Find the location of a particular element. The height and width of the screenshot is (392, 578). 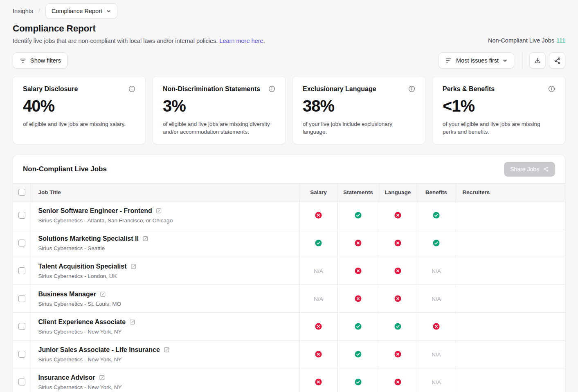

table-row: Talent Acquisition Specialist Sirius Cyb… is located at coordinates (289, 271).